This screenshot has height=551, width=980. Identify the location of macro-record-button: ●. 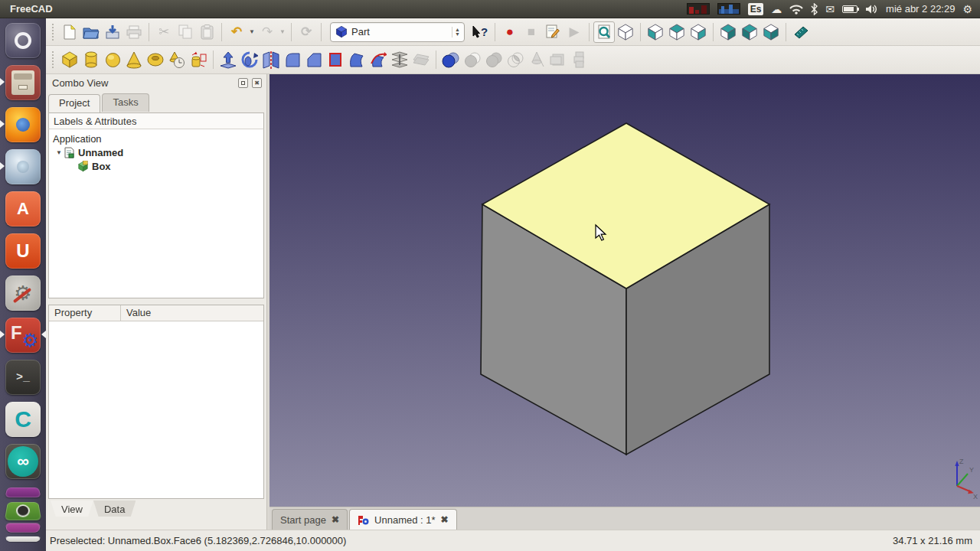
(510, 32).